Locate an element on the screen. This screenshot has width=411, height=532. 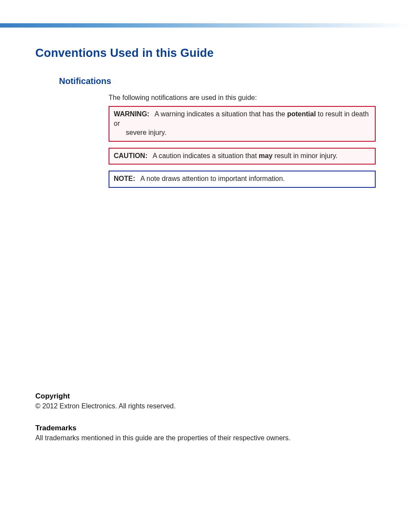
note-box: NOTE:A note draws attention to important… is located at coordinates (242, 179).